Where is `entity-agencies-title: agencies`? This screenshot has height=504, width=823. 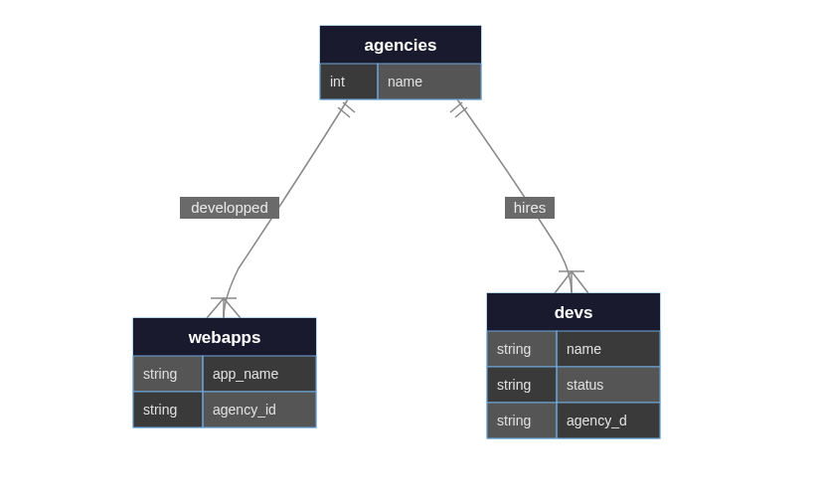 entity-agencies-title: agencies is located at coordinates (402, 46).